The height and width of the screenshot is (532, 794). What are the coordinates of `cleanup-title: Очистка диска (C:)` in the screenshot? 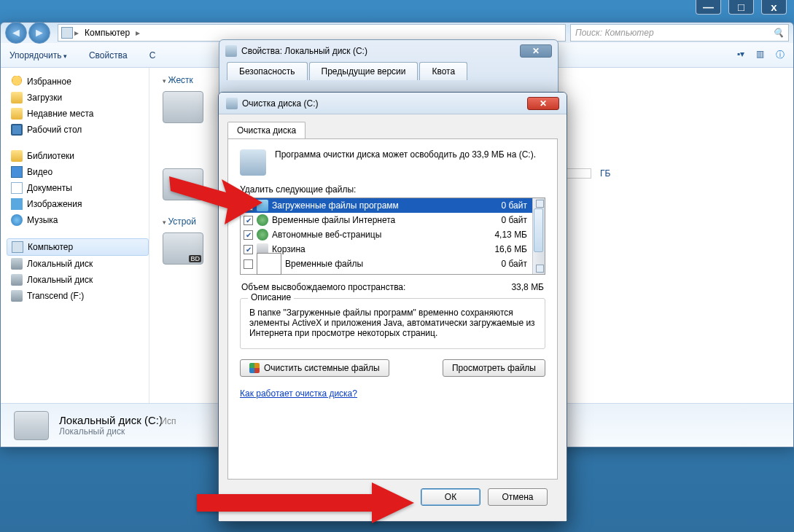 It's located at (280, 103).